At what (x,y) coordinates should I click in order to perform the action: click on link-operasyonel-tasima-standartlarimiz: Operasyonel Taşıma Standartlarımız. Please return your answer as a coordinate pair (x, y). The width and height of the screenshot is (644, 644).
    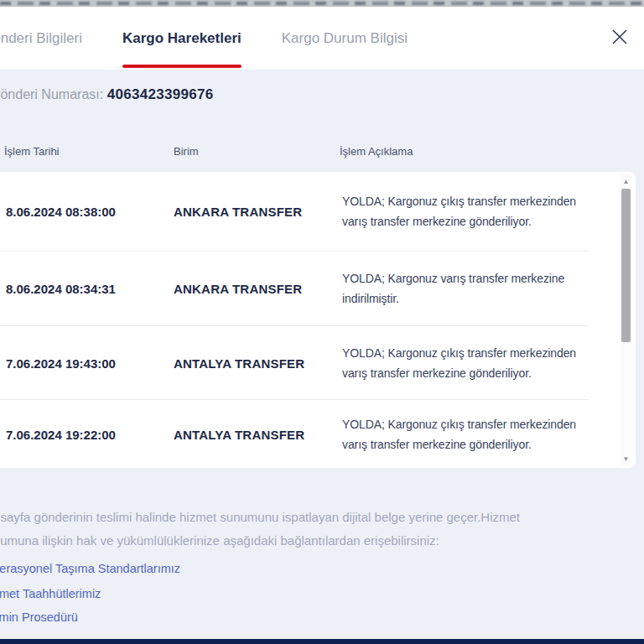
    Looking at the image, I should click on (91, 569).